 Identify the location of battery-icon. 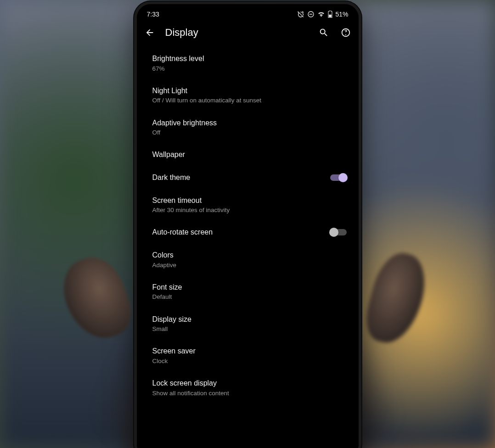
(330, 14).